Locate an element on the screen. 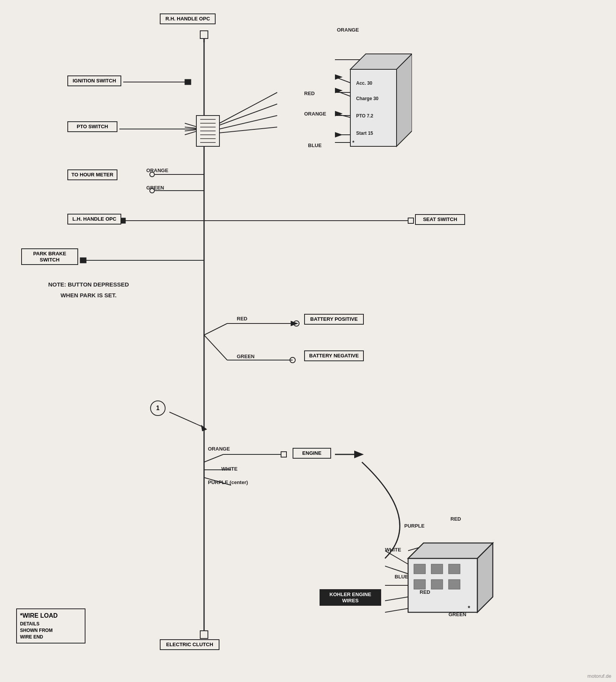 This screenshot has width=616, height=682. watermark: motoruf.de is located at coordinates (599, 676).